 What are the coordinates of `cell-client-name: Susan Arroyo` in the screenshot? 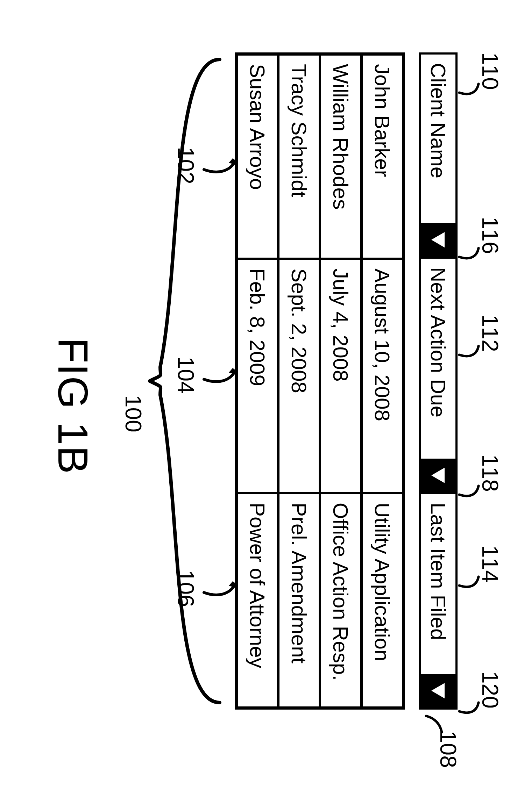 It's located at (257, 157).